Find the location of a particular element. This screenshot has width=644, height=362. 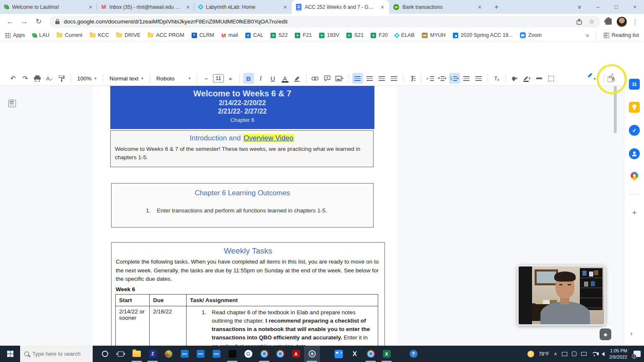

display-icon is located at coordinates (584, 354).